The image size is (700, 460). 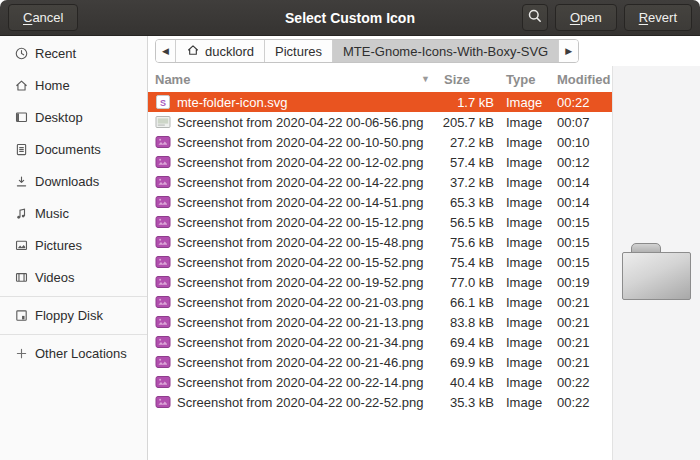 I want to click on column-header-modified: Modified, so click(x=581, y=80).